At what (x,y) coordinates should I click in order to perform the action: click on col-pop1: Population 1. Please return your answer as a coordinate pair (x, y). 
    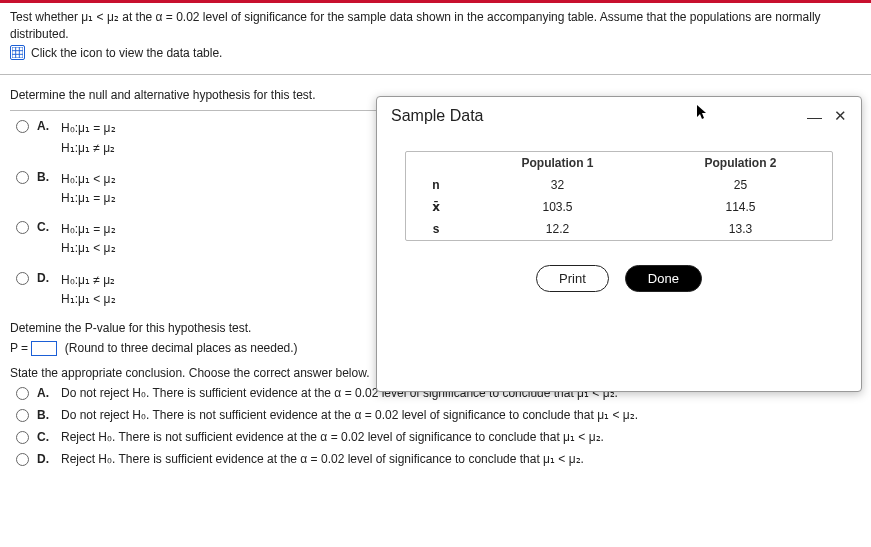
    Looking at the image, I should click on (558, 163).